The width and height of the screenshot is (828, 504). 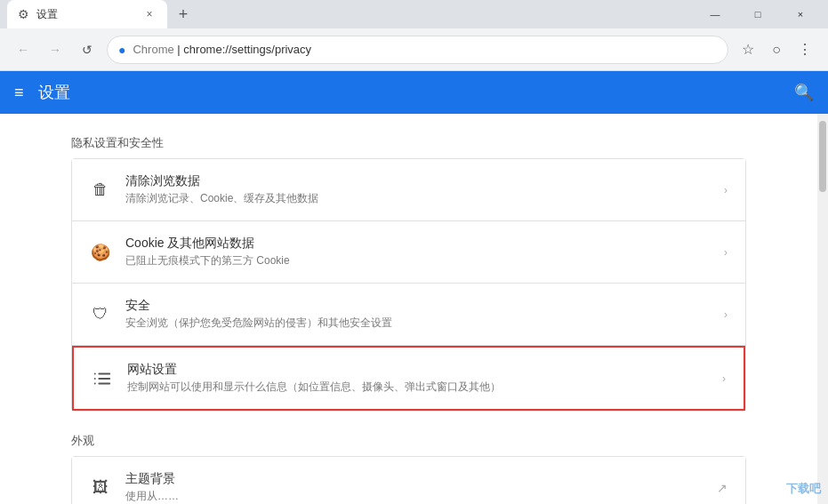 What do you see at coordinates (101, 14) in the screenshot?
I see `tab-strip: ⚙ 设置 × +` at bounding box center [101, 14].